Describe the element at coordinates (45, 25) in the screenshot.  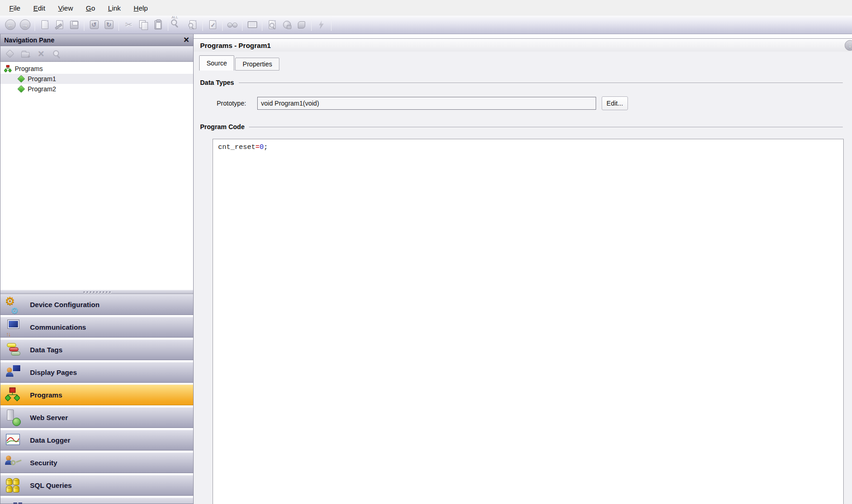
I see `new-document-icon` at that location.